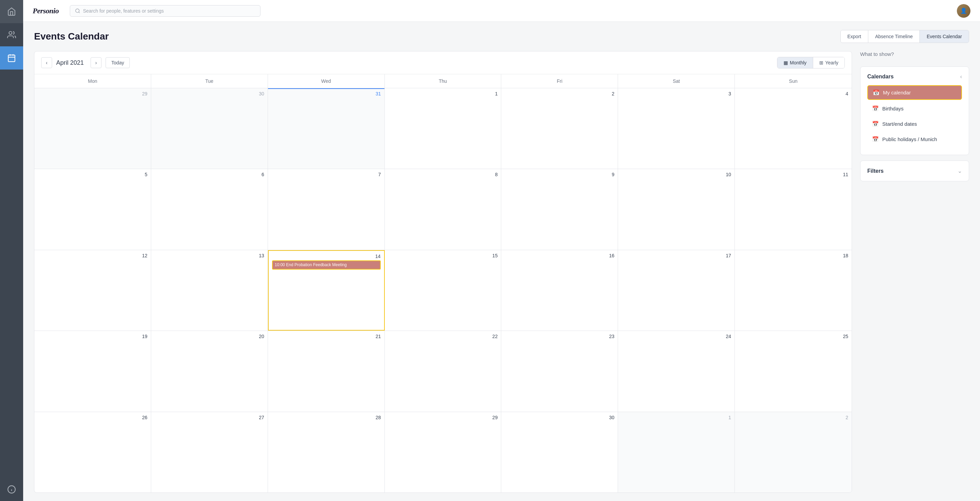  What do you see at coordinates (676, 290) in the screenshot?
I see `day-cell-2-5: 17` at bounding box center [676, 290].